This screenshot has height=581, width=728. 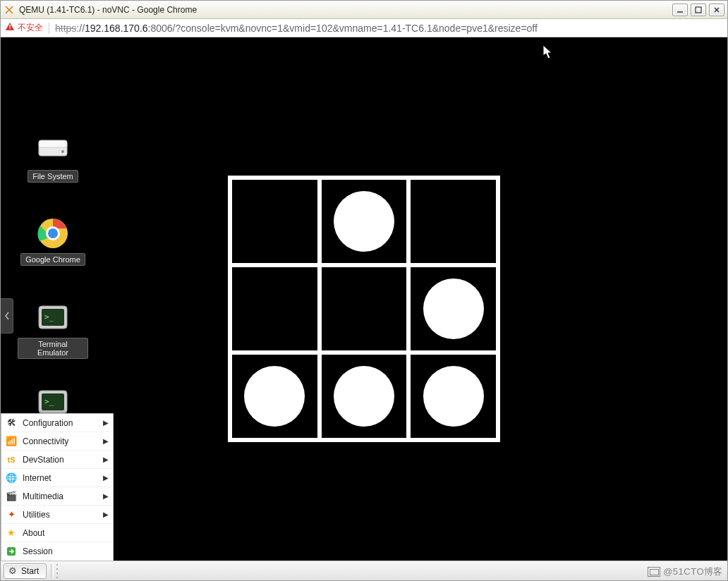 I want to click on start-button: ⚙ Start, so click(x=25, y=571).